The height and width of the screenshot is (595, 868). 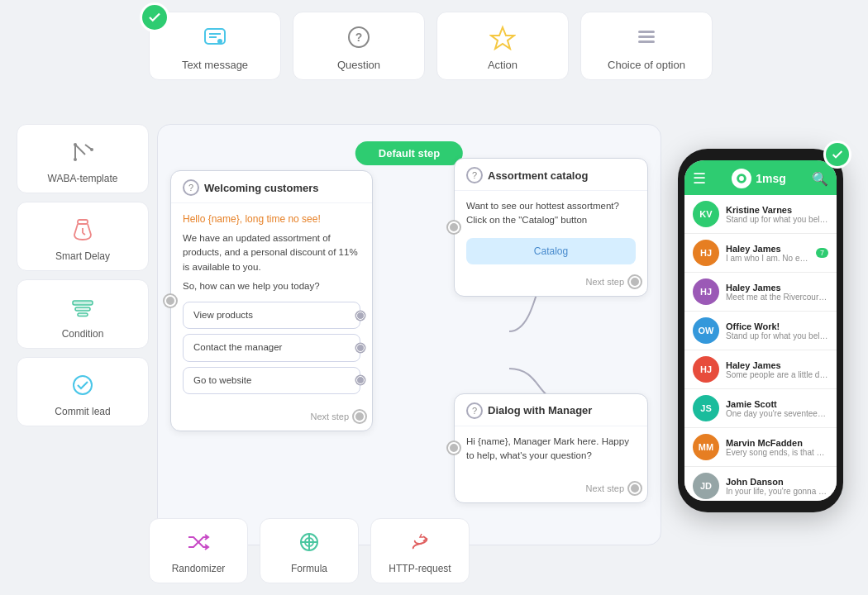 What do you see at coordinates (309, 569) in the screenshot?
I see `formula-label: Formula` at bounding box center [309, 569].